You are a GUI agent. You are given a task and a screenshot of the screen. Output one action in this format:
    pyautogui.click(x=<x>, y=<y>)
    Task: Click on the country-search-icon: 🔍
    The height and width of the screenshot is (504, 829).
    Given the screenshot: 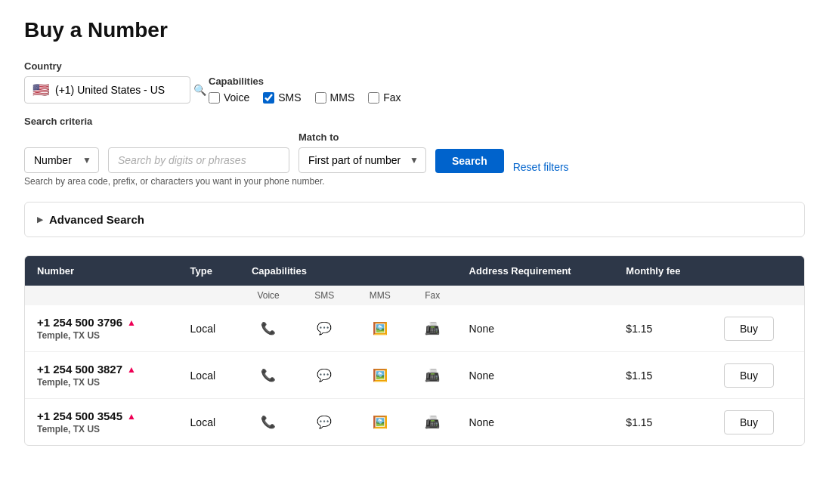 What is the action you would take?
    pyautogui.click(x=200, y=90)
    